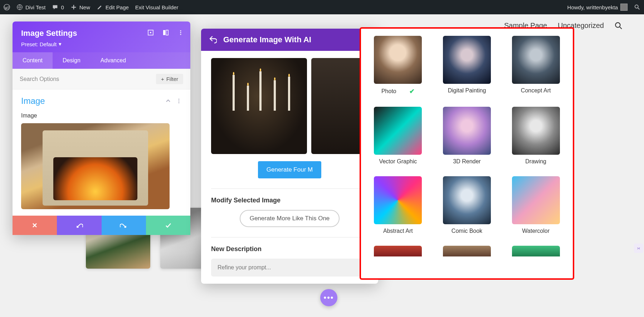 This screenshot has height=317, width=644. What do you see at coordinates (168, 225) in the screenshot?
I see `confirm-button` at bounding box center [168, 225].